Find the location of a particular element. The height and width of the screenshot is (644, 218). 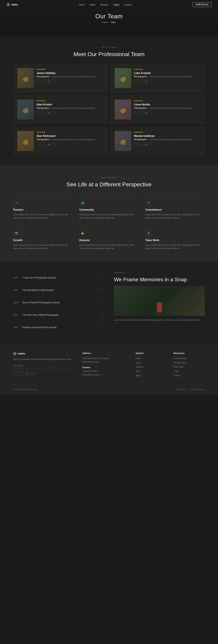

footer-explore-services: Services is located at coordinates (140, 367).